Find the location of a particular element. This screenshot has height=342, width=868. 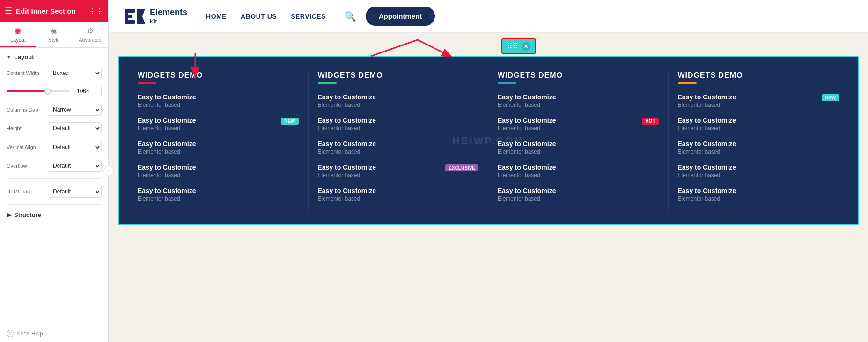

width-input: 1064 is located at coordinates (88, 91).